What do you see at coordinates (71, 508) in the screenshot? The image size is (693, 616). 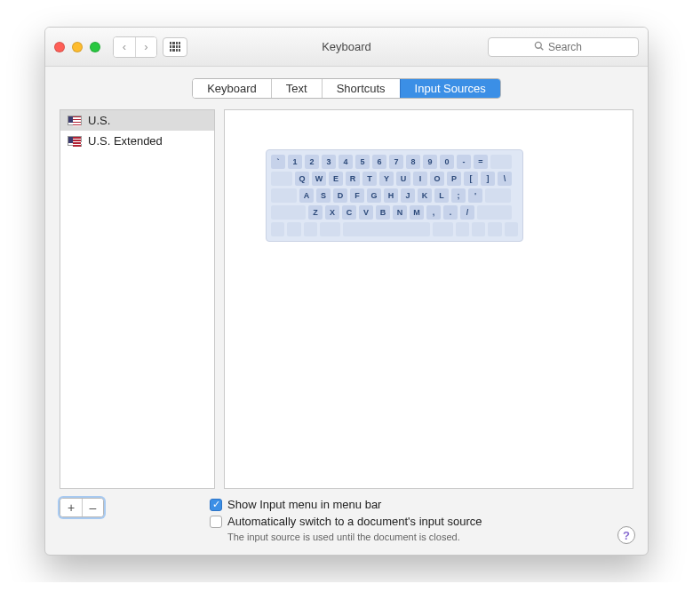 I see `add-source-button: +` at bounding box center [71, 508].